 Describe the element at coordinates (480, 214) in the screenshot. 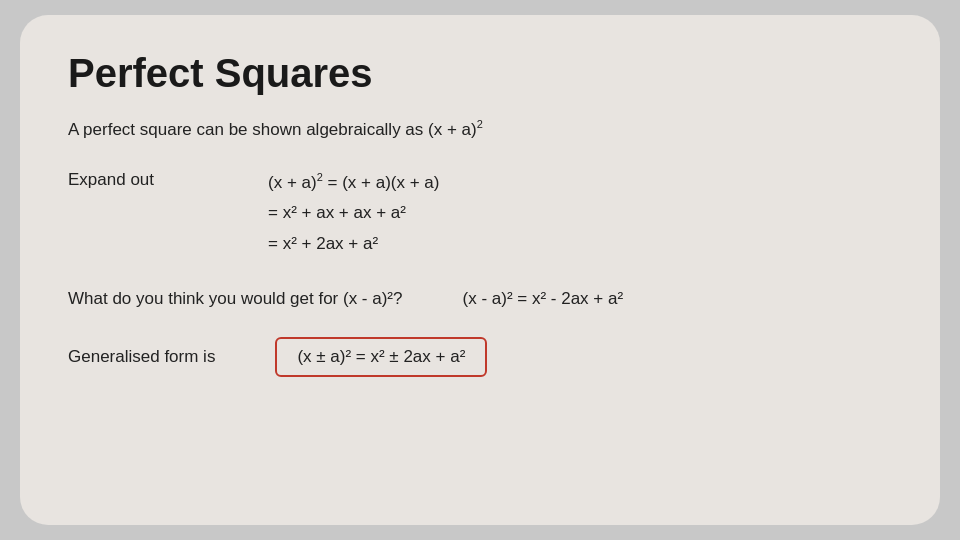

I see `expand-section: Expand out (x + a)2 = (x + a)(x + a) = x…` at that location.